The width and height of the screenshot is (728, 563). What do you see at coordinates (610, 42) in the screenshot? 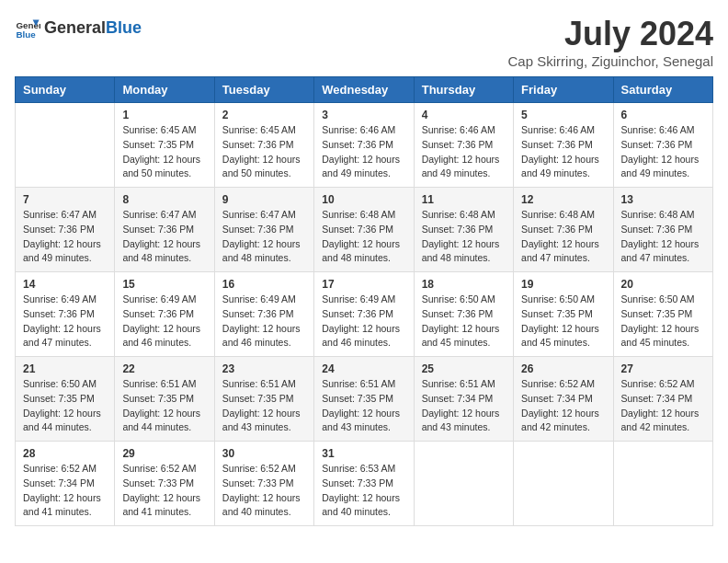
I see `title-section: July 2024 Cap Skirring, Ziguinchor, Sene…` at bounding box center [610, 42].